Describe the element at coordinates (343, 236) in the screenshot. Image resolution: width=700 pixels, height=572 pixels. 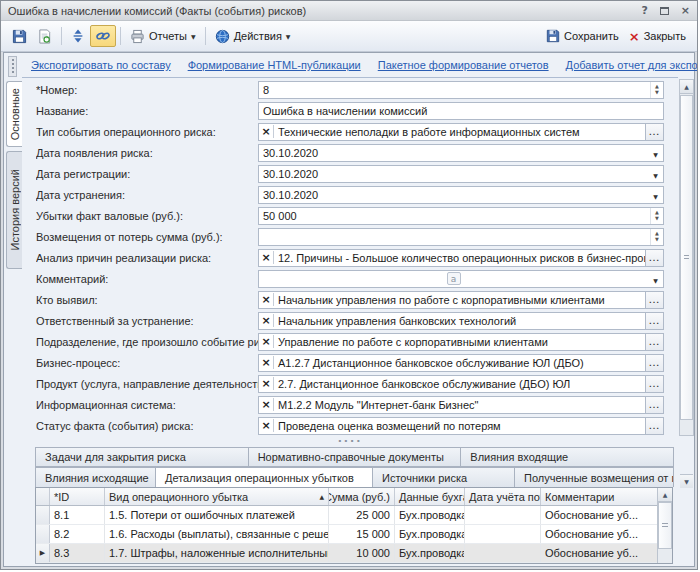
I see `form-row-loss-compensation: Возмещения от потерь сумма (руб.): ▲ ▼` at that location.